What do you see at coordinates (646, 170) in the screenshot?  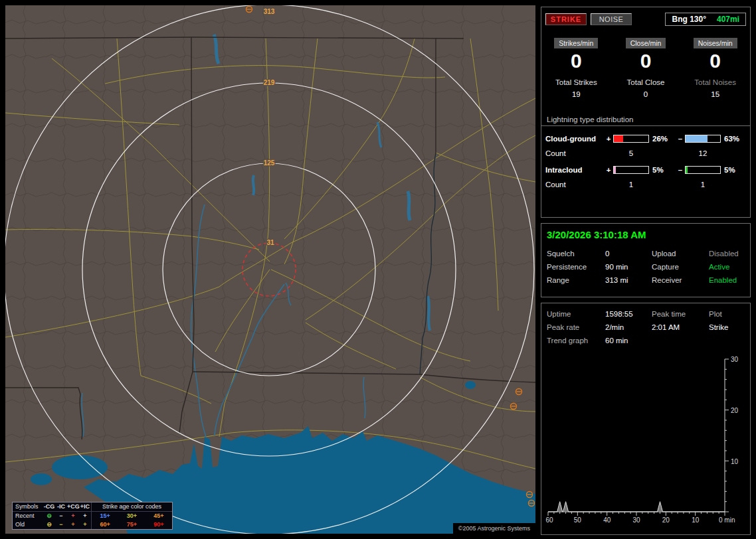 I see `intracloud-row: Intracloud + 5% – 5%` at bounding box center [646, 170].